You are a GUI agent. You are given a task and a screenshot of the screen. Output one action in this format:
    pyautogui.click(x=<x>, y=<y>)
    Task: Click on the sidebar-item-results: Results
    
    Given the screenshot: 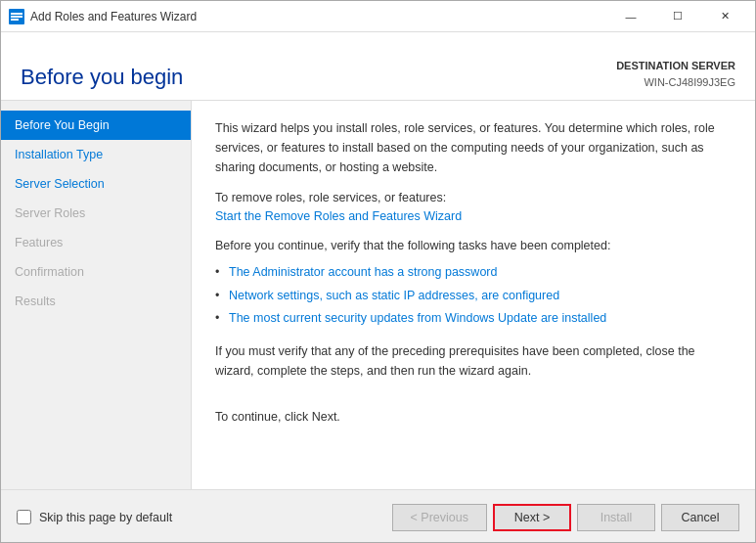 What is the action you would take?
    pyautogui.click(x=96, y=301)
    